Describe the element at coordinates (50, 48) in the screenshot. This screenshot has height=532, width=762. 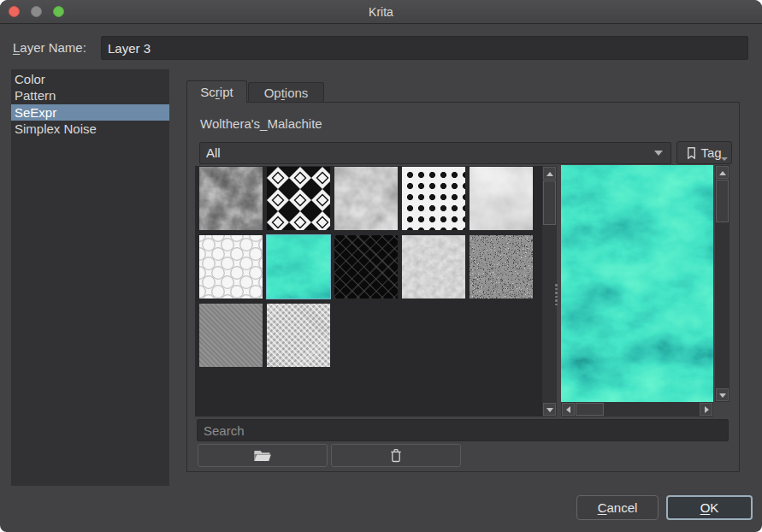
I see `layer-name-label: Layer Name:` at that location.